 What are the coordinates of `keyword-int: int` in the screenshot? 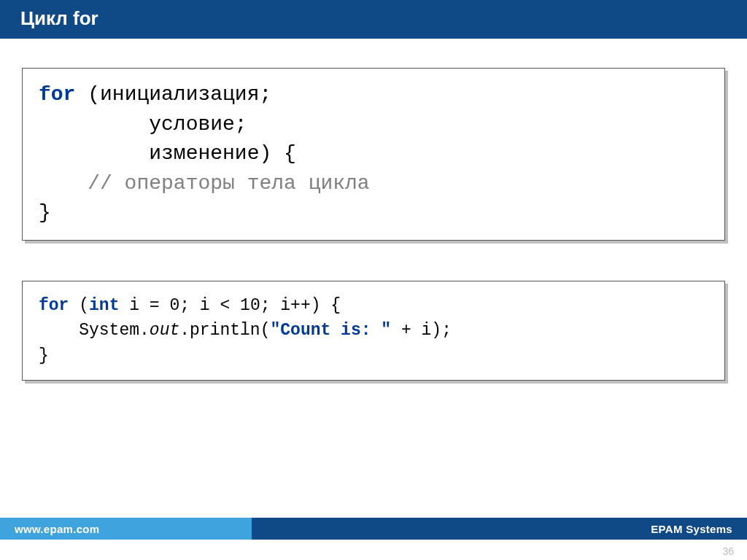 It's located at (104, 306).